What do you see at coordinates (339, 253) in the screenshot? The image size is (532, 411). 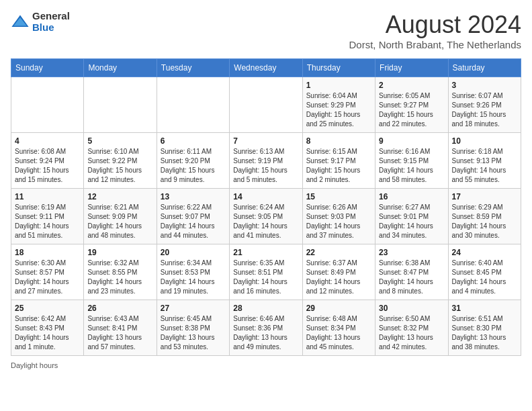 I see `day-number: 22` at bounding box center [339, 253].